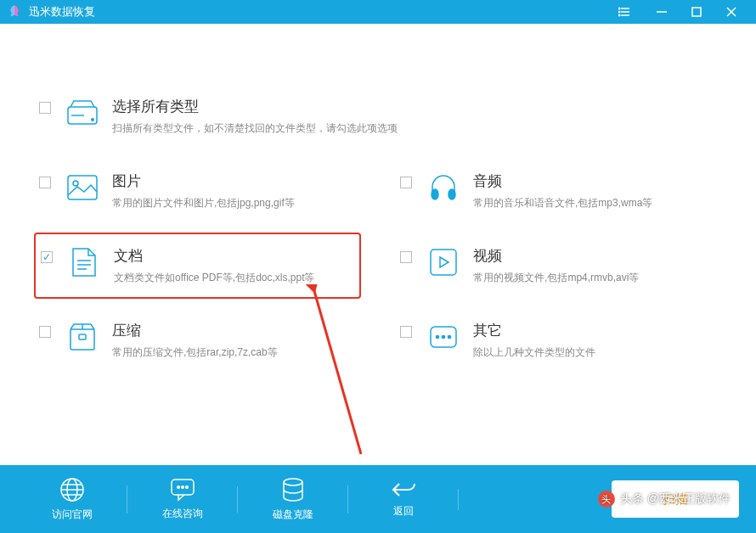  What do you see at coordinates (72, 490) in the screenshot?
I see `globe-icon` at bounding box center [72, 490].